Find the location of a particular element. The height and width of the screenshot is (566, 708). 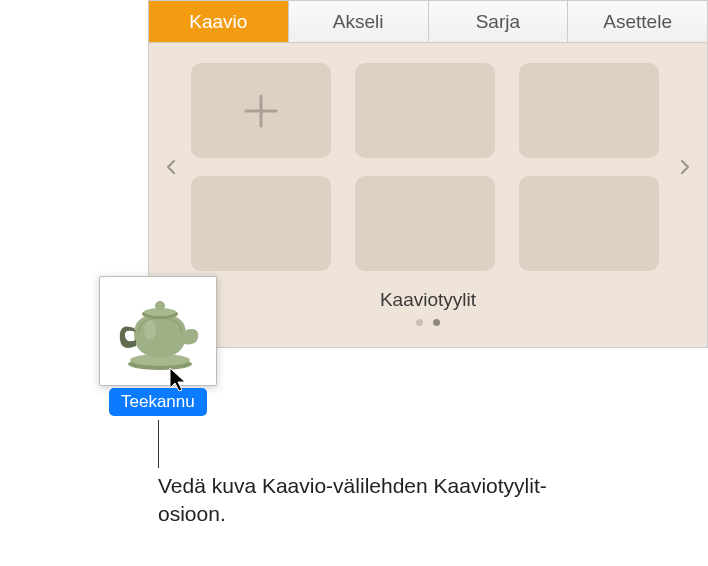

callout-text: Vedä kuva Kaavio-välilehden Kaaviotyylit… is located at coordinates (368, 500).